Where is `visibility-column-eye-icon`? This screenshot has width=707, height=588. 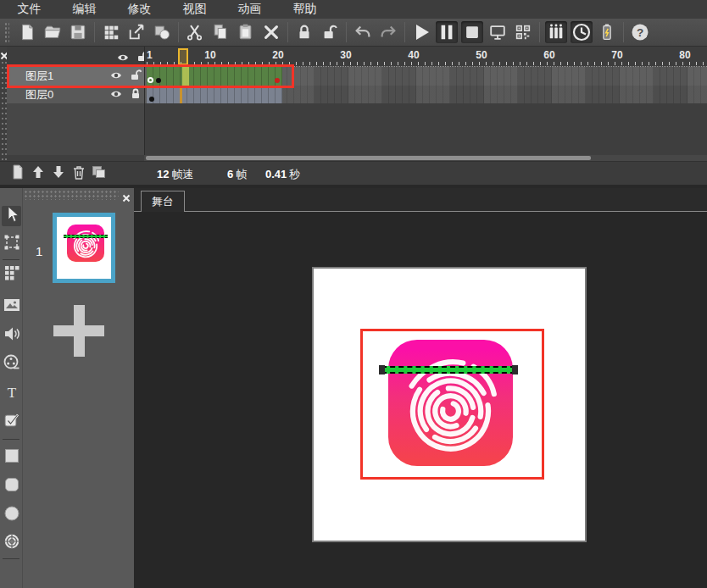
visibility-column-eye-icon is located at coordinates (123, 58).